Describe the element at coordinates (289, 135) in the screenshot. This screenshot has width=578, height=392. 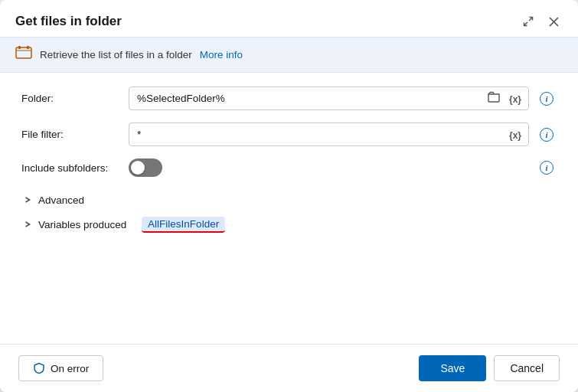
I see `file-filter-row: File filter: {x} i` at that location.